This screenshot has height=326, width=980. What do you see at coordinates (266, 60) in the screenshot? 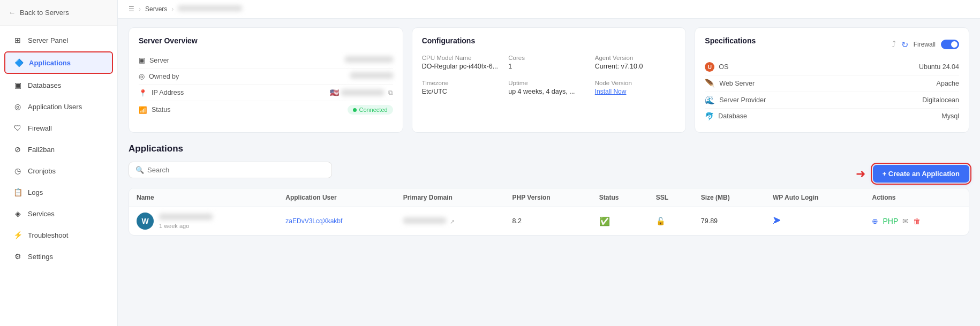
I see `server-row: ▣ Server` at bounding box center [266, 60].